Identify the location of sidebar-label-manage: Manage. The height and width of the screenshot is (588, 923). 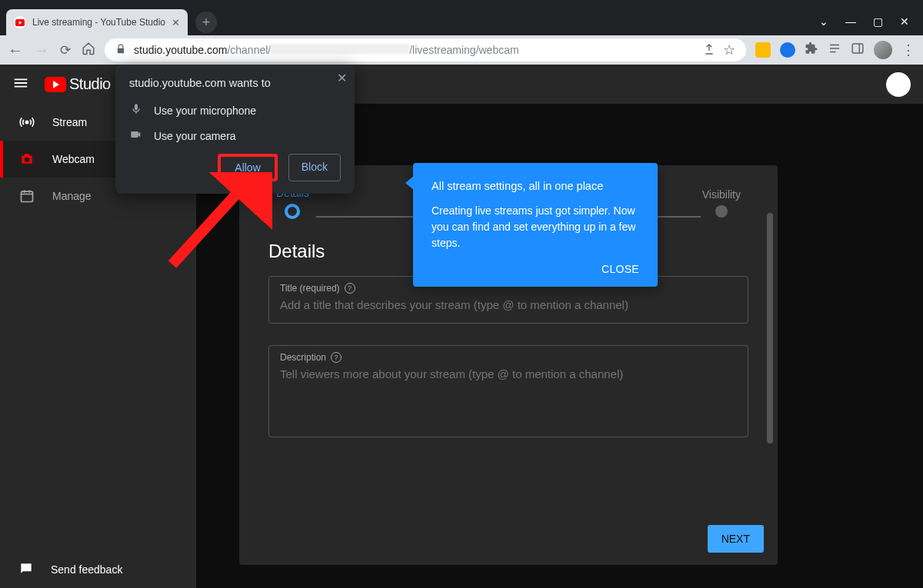
(72, 196).